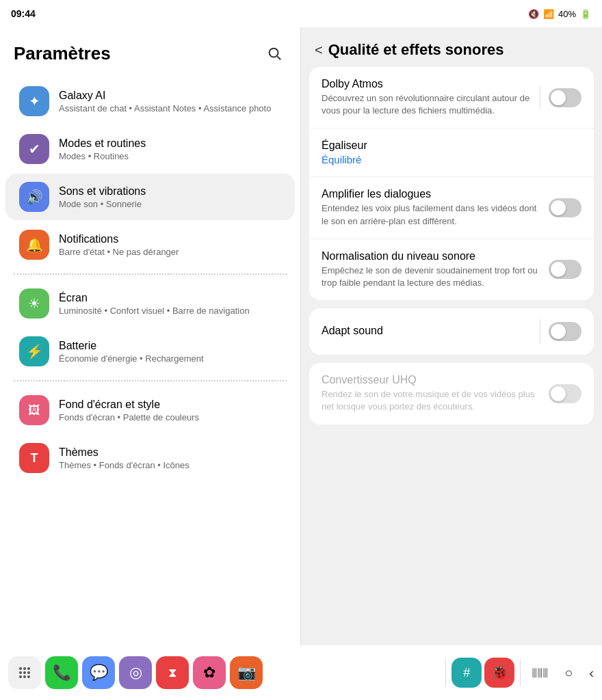 Image resolution: width=602 pixels, height=700 pixels. Describe the element at coordinates (170, 453) in the screenshot. I see `themes-title: Thèmes` at that location.